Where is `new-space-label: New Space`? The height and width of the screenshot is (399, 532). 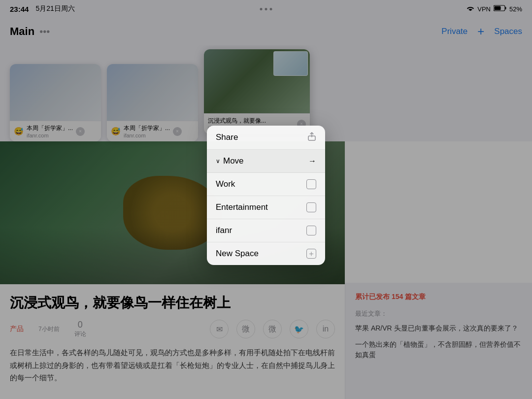 new-space-label: New Space is located at coordinates (237, 254).